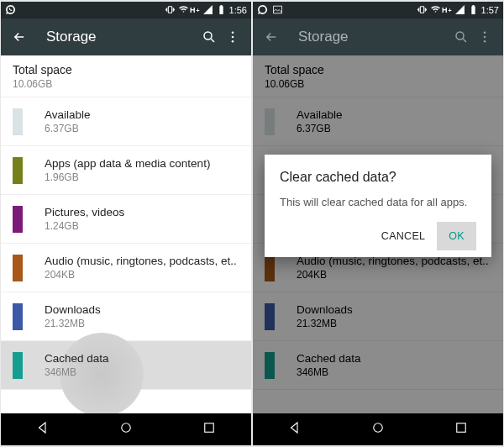 Image resolution: width=504 pixels, height=447 pixels. What do you see at coordinates (126, 171) in the screenshot?
I see `row-apps: Apps (app data & media content)1.96GB` at bounding box center [126, 171].